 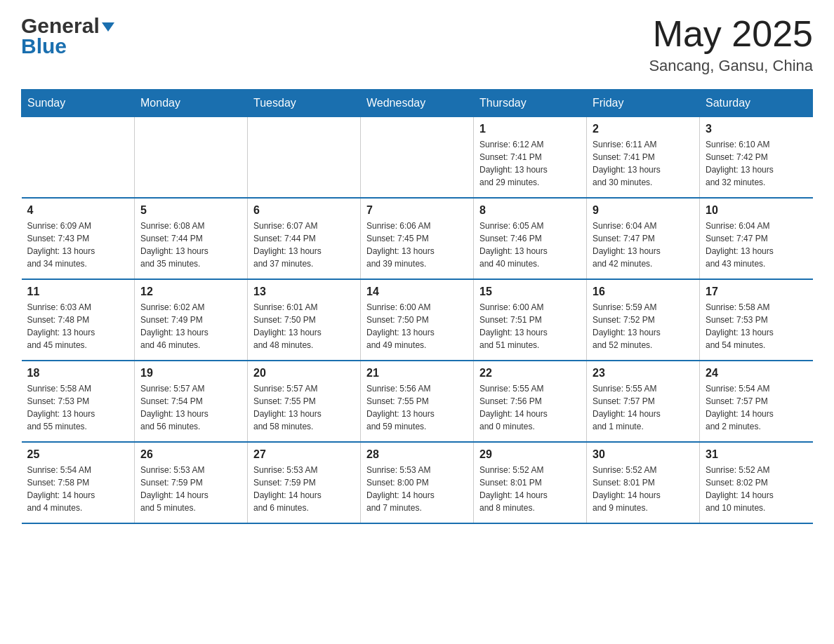 I want to click on day-info: Sunrise: 6:05 AM Sunset: 7:46 PM Dayligh…, so click(x=530, y=245).